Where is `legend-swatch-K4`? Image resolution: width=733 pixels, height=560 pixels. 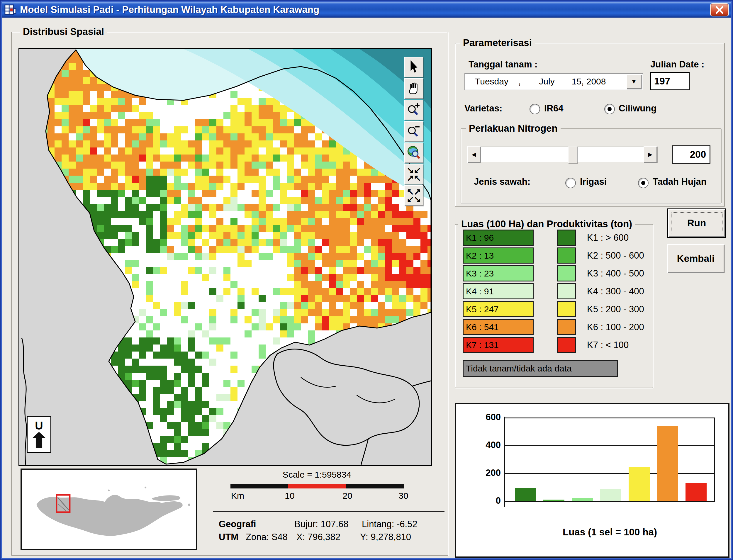 legend-swatch-K4 is located at coordinates (566, 291).